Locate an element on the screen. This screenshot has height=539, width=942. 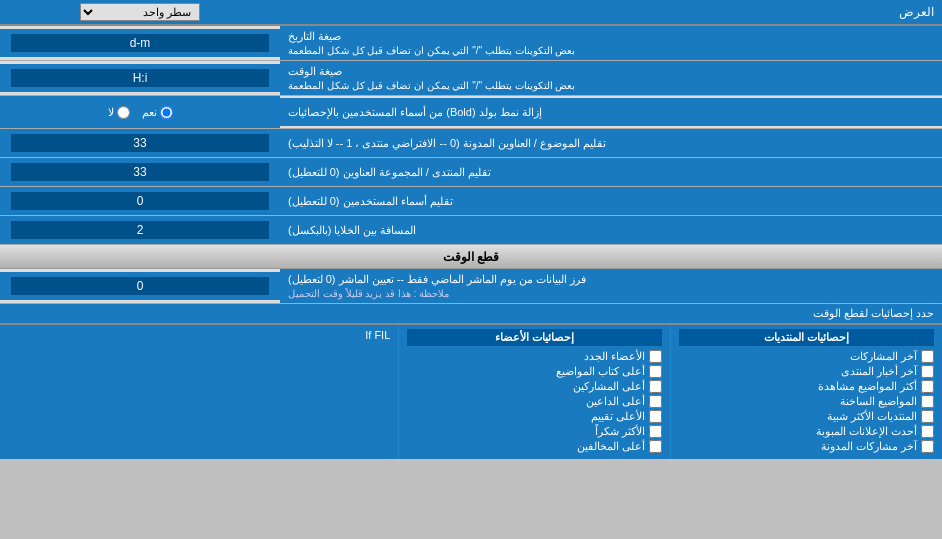
limit-label-row: حدد إحصائيات لقطع الوقت is located at coordinates (471, 314).